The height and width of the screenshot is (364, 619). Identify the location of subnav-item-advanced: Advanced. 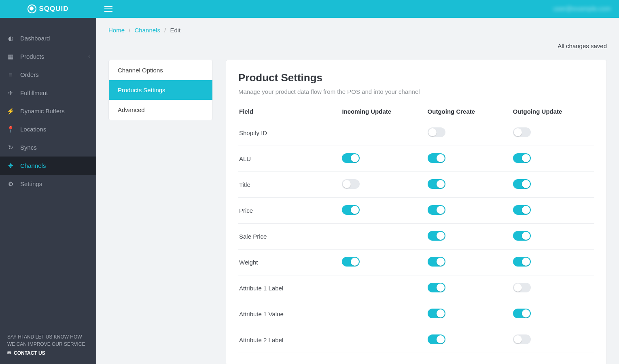
(161, 110).